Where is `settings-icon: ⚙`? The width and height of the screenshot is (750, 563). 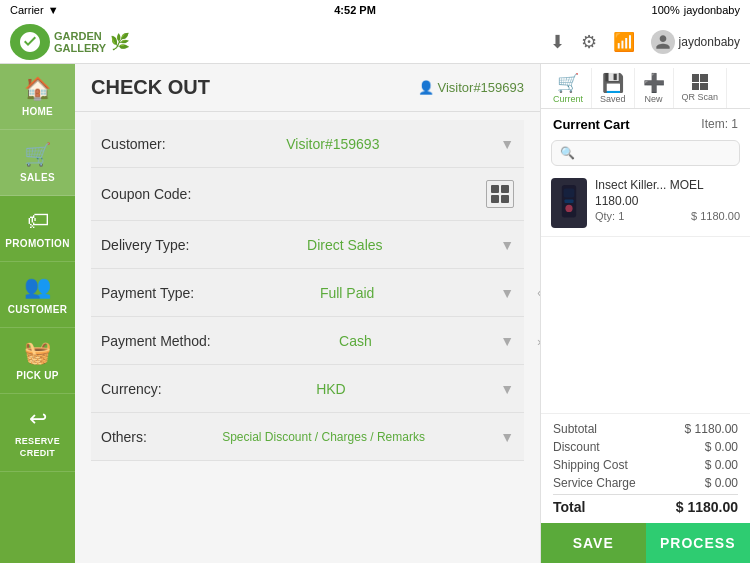
settings-icon: ⚙ is located at coordinates (589, 42).